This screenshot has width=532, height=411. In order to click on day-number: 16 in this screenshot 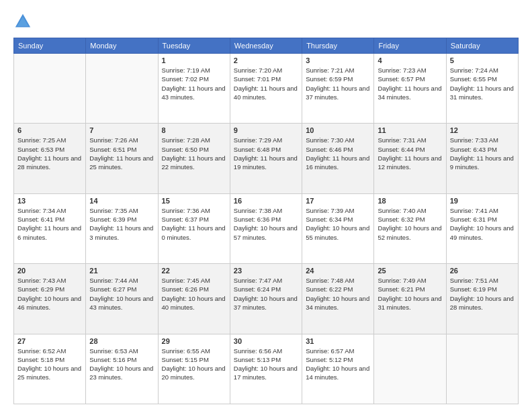, I will do `click(266, 201)`.